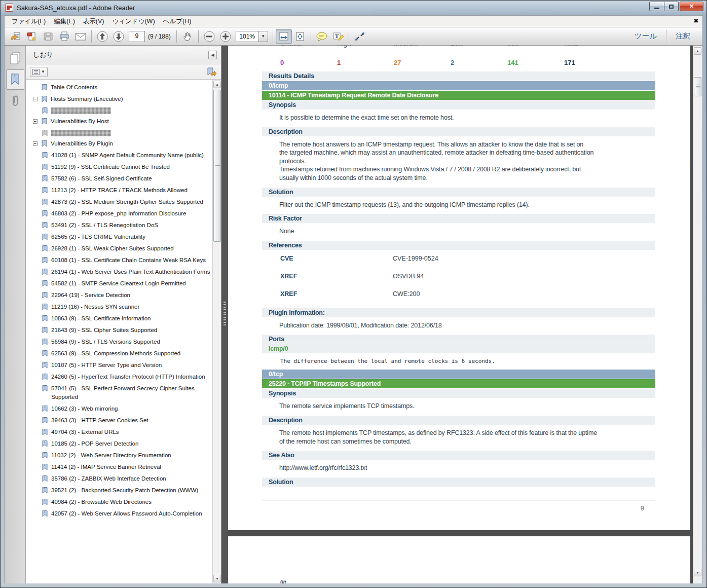 The image size is (707, 588). What do you see at coordinates (217, 579) in the screenshot?
I see `scroll-down-arrow: ▼` at bounding box center [217, 579].